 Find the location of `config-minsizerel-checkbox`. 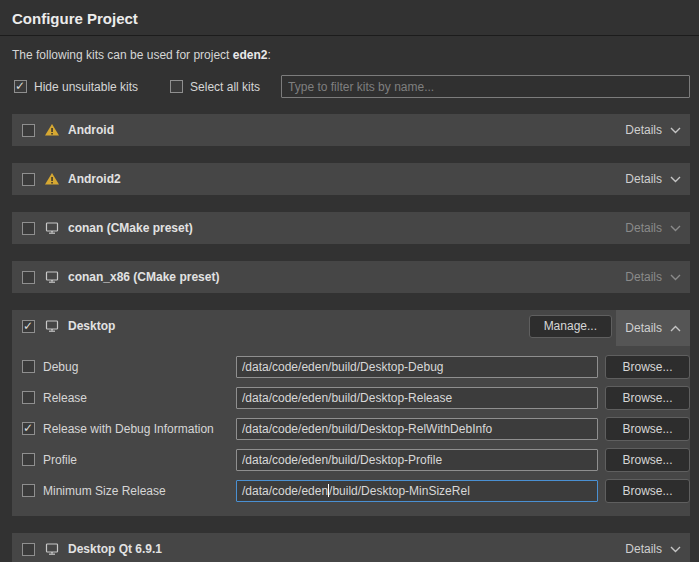

config-minsizerel-checkbox is located at coordinates (28, 490).